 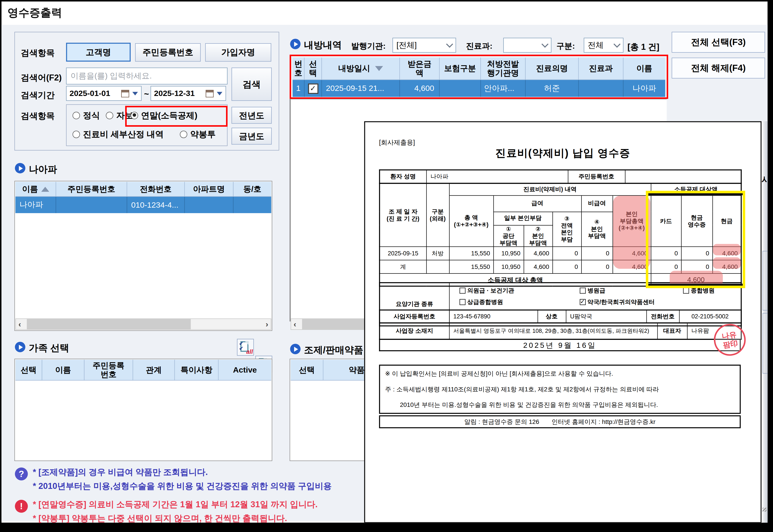 What do you see at coordinates (666, 221) in the screenshot?
I see `col-card-header: 카드` at bounding box center [666, 221].